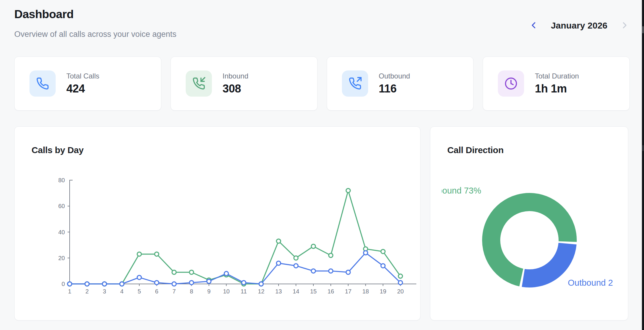 This screenshot has height=330, width=644. What do you see at coordinates (244, 291) in the screenshot?
I see `svg-text: 11` at bounding box center [244, 291].